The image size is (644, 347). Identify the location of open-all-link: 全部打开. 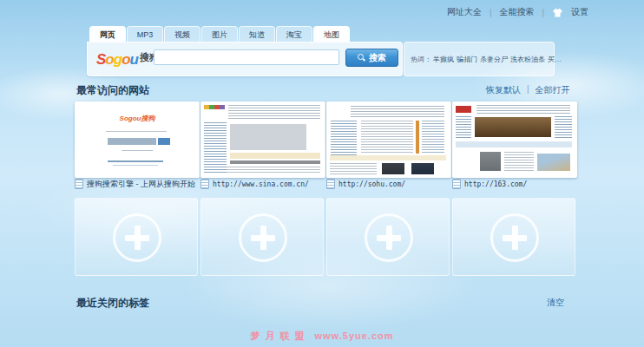
(553, 90).